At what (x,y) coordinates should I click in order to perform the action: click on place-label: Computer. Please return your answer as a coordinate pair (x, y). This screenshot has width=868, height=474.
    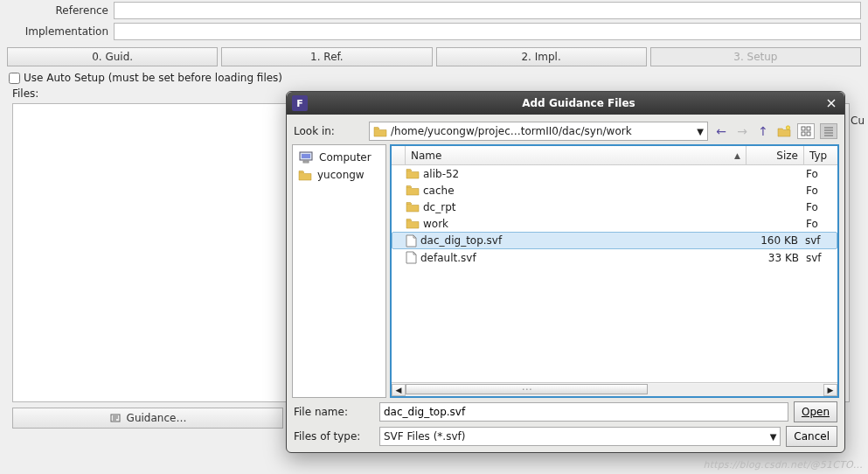
    Looking at the image, I should click on (345, 157).